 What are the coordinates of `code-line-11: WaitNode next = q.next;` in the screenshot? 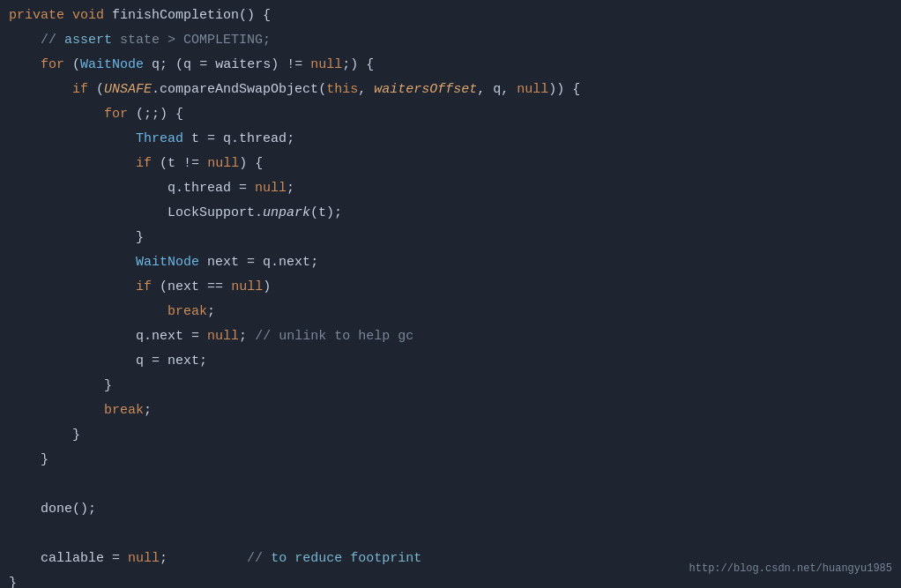 It's located at (450, 263).